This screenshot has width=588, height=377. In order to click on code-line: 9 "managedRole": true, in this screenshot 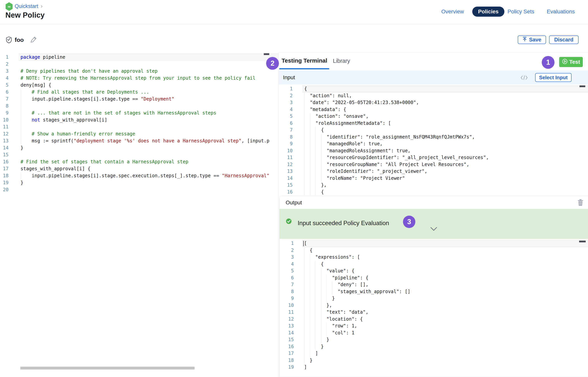, I will do `click(433, 144)`.